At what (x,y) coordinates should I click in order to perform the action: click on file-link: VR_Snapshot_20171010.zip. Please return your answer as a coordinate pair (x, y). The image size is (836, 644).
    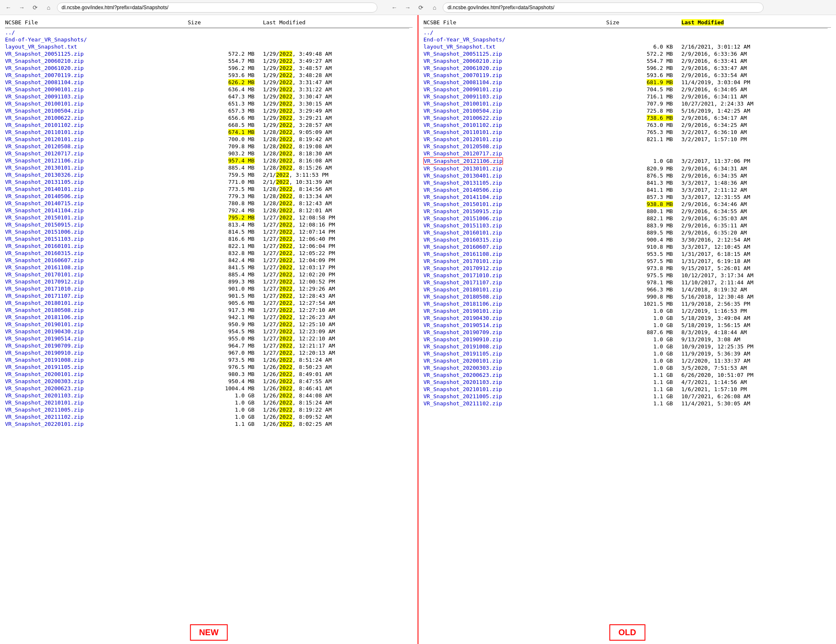
    Looking at the image, I should click on (44, 289).